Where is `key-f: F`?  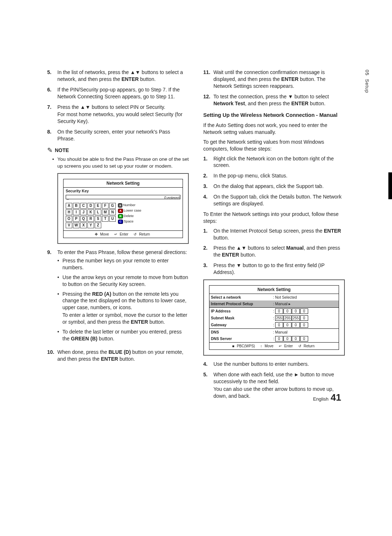
key-f: F is located at coordinates (105, 206).